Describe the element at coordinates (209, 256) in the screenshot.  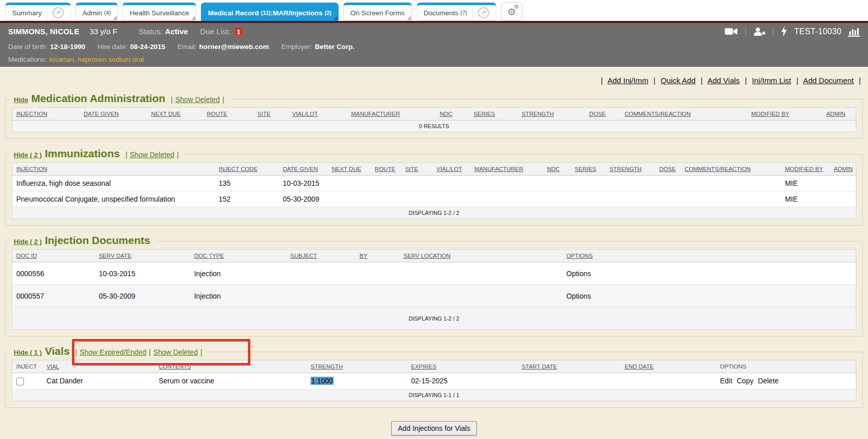
I see `column-header: DOC TYPE` at that location.